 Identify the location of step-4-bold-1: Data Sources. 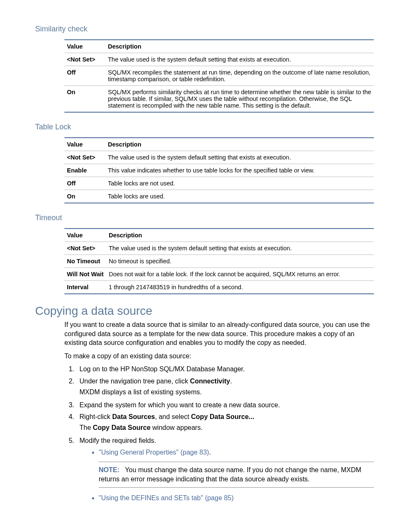
(133, 417).